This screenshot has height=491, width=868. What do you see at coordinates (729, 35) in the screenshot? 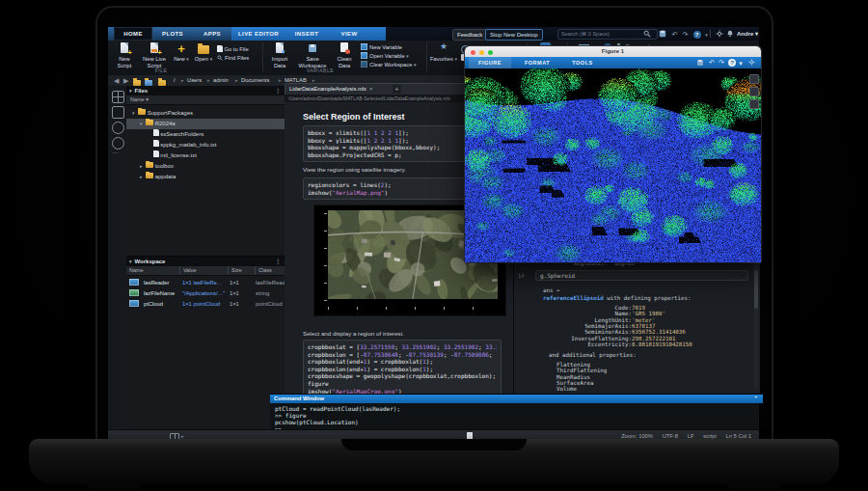
I see `notifications-bell-icon` at bounding box center [729, 35].